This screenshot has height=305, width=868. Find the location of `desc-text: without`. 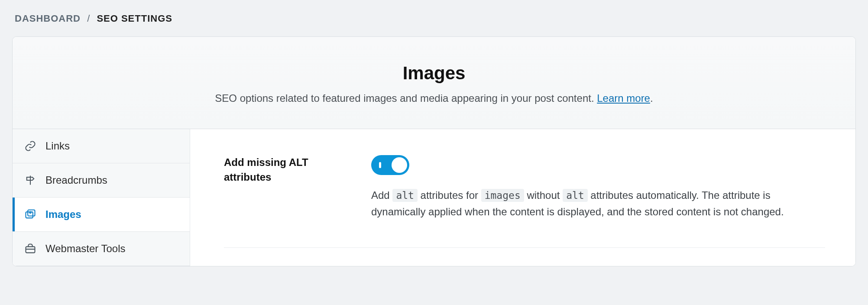

desc-text: without is located at coordinates (543, 195).